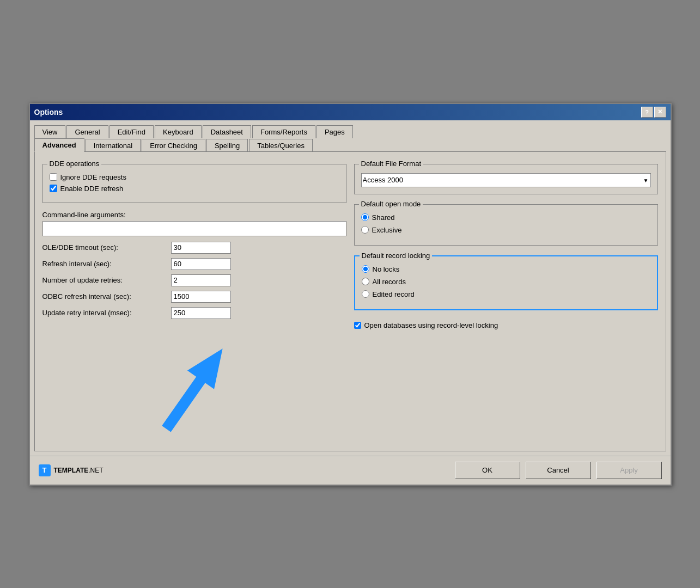 Image resolution: width=700 pixels, height=588 pixels. What do you see at coordinates (227, 145) in the screenshot?
I see `tab-spelling: Spelling` at bounding box center [227, 145].